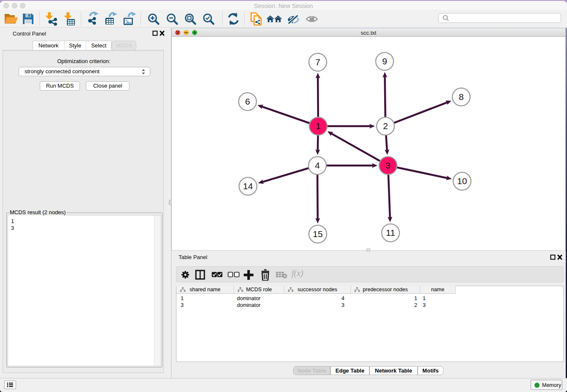  Describe the element at coordinates (248, 102) in the screenshot. I see `svg-text: 6` at that location.